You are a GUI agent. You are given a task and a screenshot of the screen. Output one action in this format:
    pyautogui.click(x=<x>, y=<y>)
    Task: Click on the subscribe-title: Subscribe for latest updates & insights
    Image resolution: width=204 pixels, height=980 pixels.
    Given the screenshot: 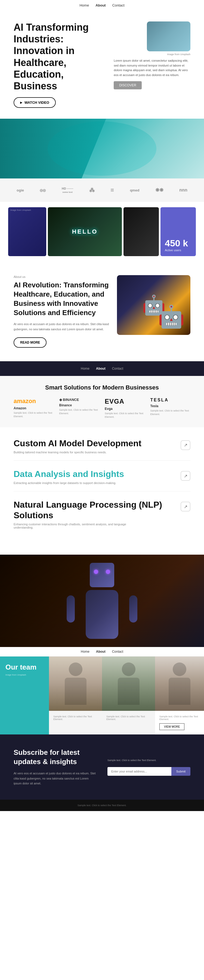 What is the action you would take?
    pyautogui.click(x=55, y=757)
    